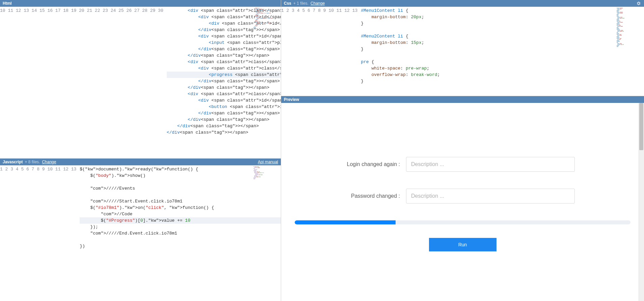  Describe the element at coordinates (502, 51) in the screenshot. I see `css-code: #Menu1Content li { margin-bottom: 20px;}…` at that location.